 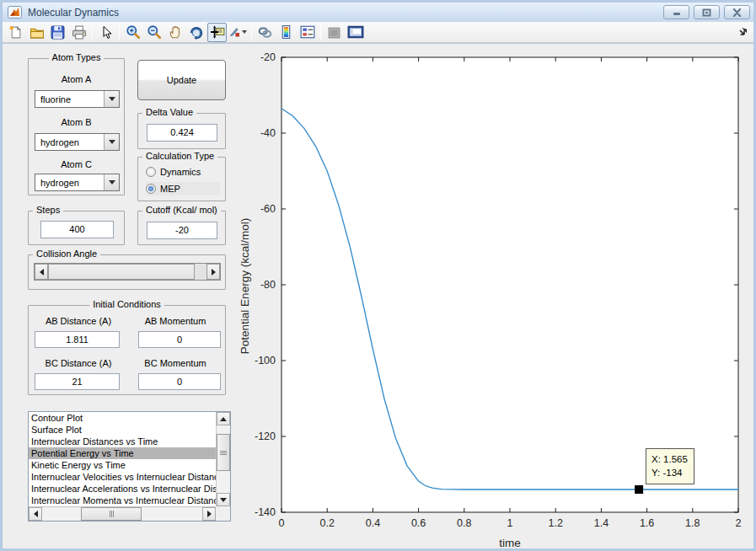 I want to click on vertical-scrollbar, so click(x=223, y=459).